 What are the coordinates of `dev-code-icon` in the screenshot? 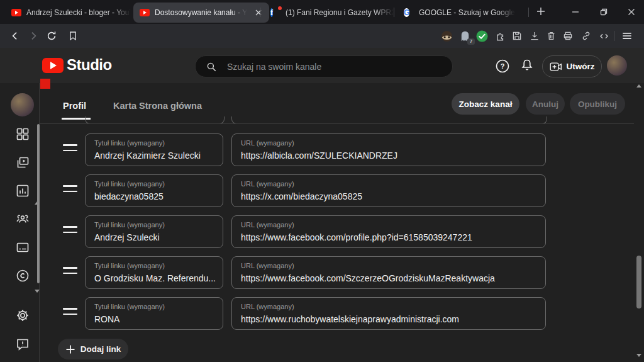 It's located at (604, 36).